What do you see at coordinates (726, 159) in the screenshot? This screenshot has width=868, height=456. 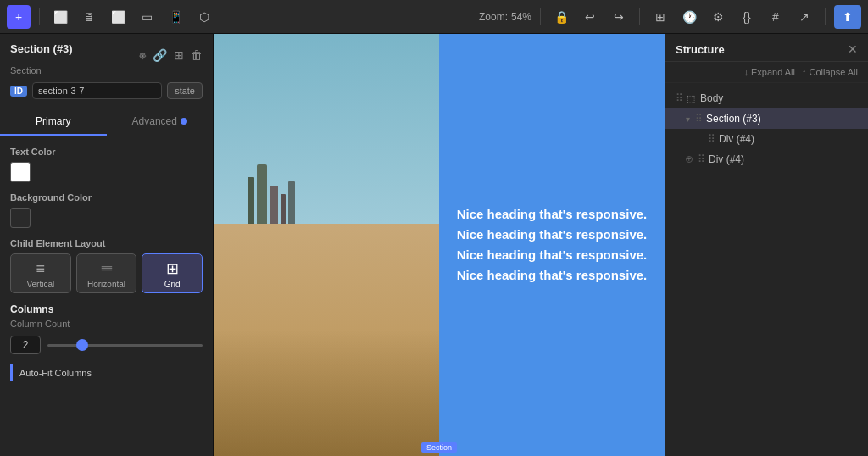 I see `div4-2-label: Div (#4)` at bounding box center [726, 159].